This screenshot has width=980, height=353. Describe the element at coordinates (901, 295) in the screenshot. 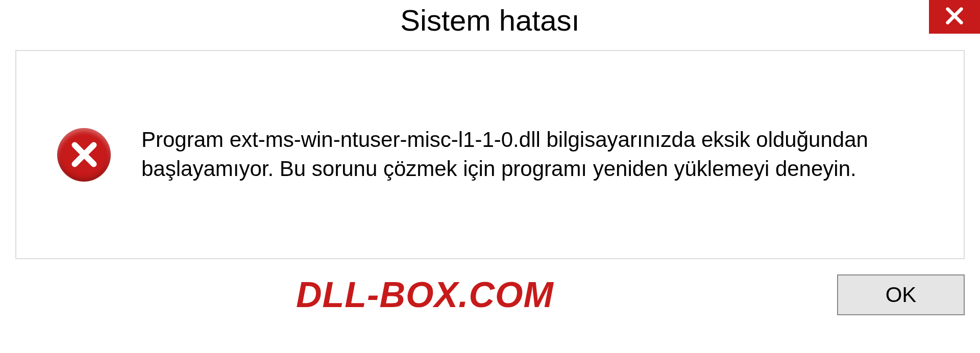

I see `ok-button: OK` at that location.